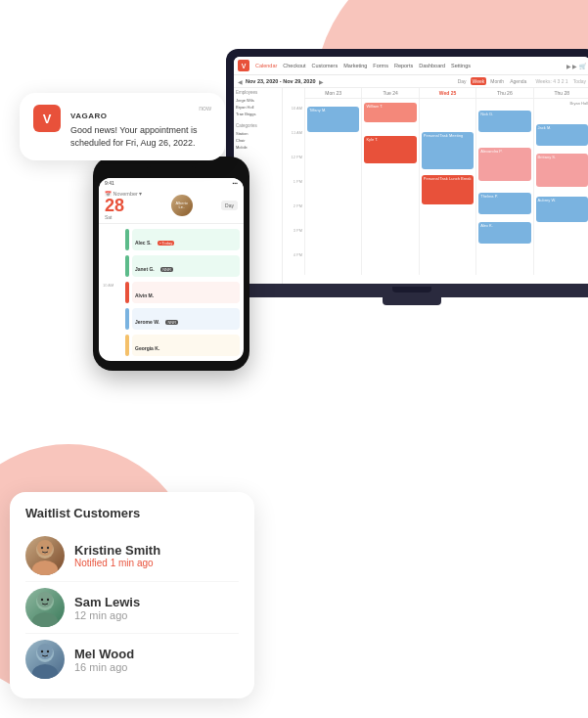 This screenshot has height=718, width=588. I want to click on avatar-kristine, so click(45, 556).